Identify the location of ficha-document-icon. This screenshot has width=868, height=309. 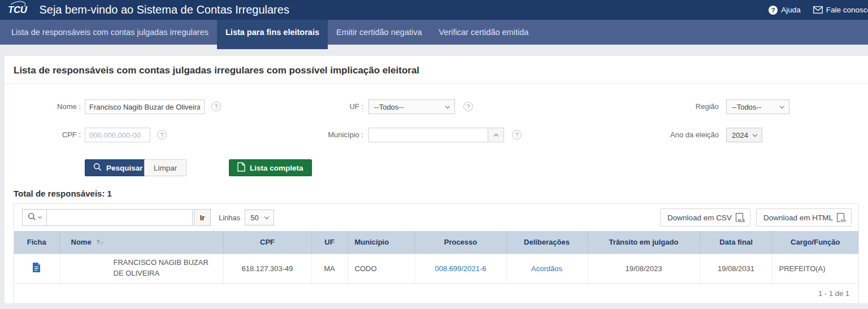
(36, 268).